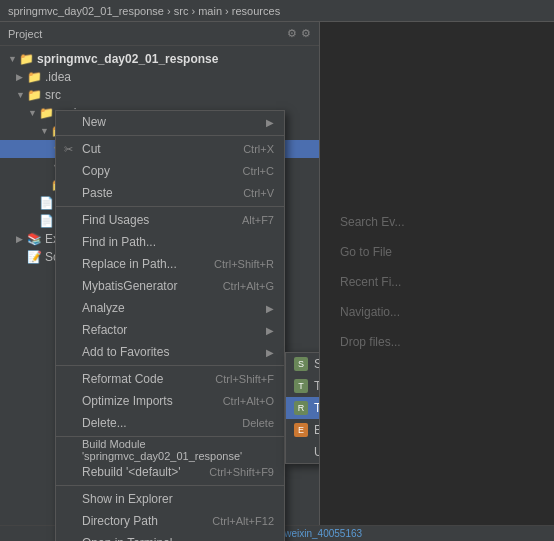 The image size is (554, 541). I want to click on sidebar-header-icons: ⚙ ⚙, so click(299, 34).